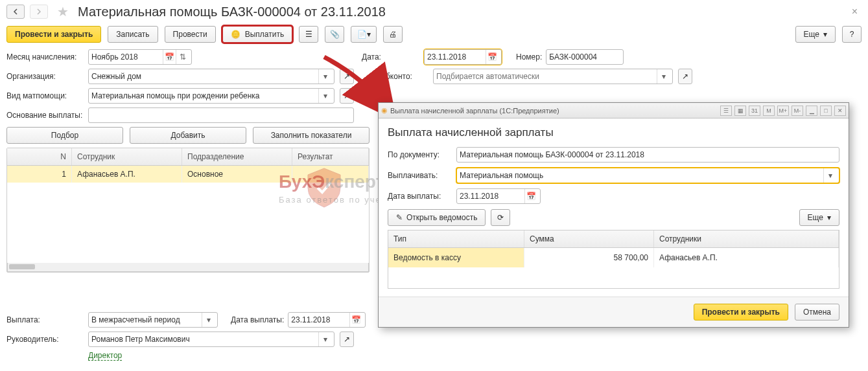 The image size is (868, 371). What do you see at coordinates (819, 218) in the screenshot?
I see `popup-more-button: Еще ▾` at bounding box center [819, 218].